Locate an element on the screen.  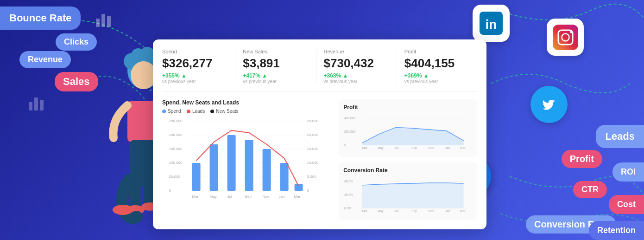
legend-new-seats: New Seats is located at coordinates (224, 111).